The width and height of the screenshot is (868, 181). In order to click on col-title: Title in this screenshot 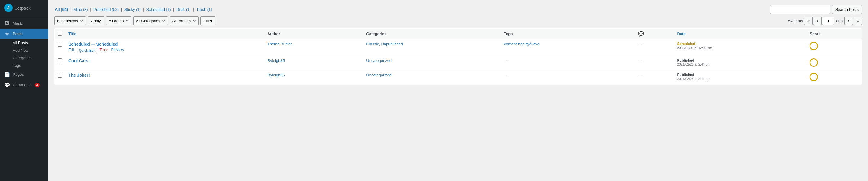, I will do `click(165, 34)`.